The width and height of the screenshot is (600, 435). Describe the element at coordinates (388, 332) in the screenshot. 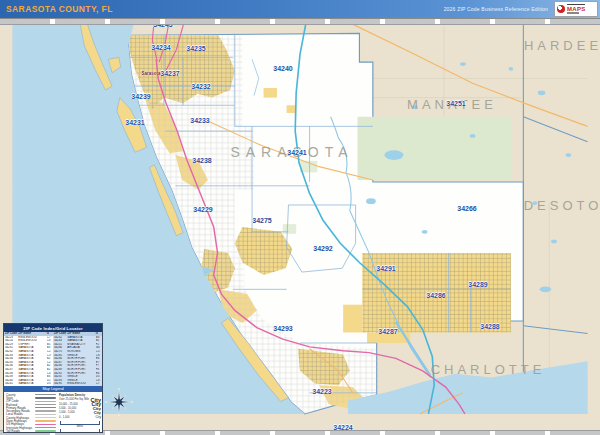

I see `zip-label-34287: 34287` at that location.